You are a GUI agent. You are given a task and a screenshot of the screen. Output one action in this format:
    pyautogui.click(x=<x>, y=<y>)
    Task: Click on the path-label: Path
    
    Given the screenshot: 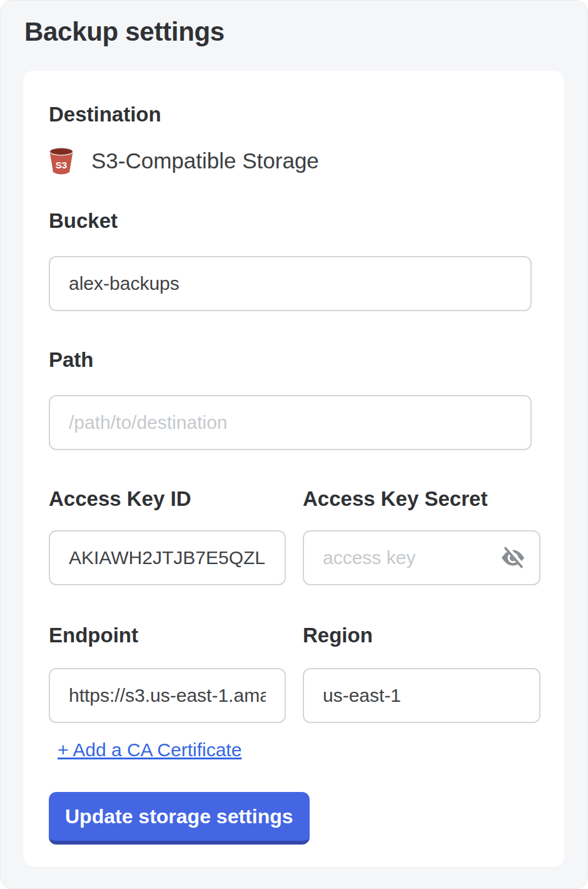 What is the action you would take?
    pyautogui.click(x=295, y=360)
    